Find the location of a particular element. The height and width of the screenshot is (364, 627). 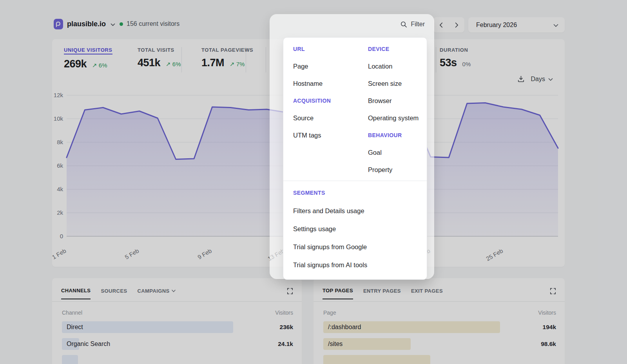

group-title-device: DEVICE is located at coordinates (379, 49).